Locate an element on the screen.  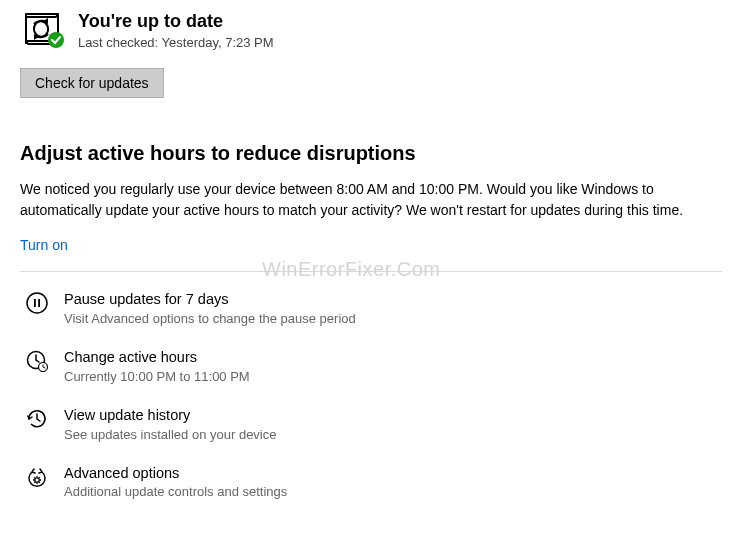
change-active-hours-option: Change active hours Currently 10:00 PM t… is located at coordinates (371, 366).